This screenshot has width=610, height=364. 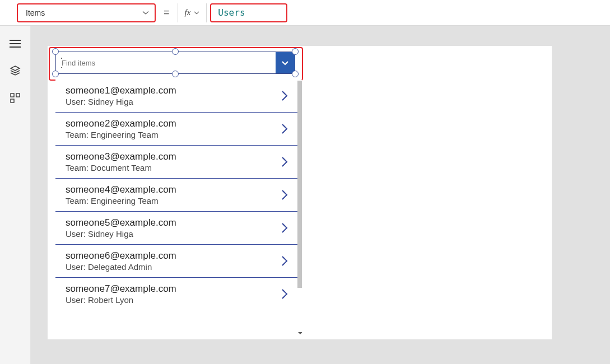 I want to click on formula-value: Users, so click(x=231, y=12).